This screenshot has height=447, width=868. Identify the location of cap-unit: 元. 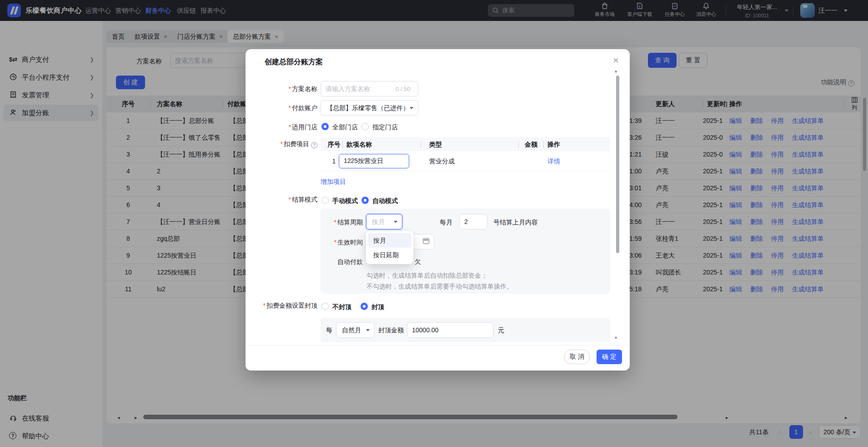
(501, 330).